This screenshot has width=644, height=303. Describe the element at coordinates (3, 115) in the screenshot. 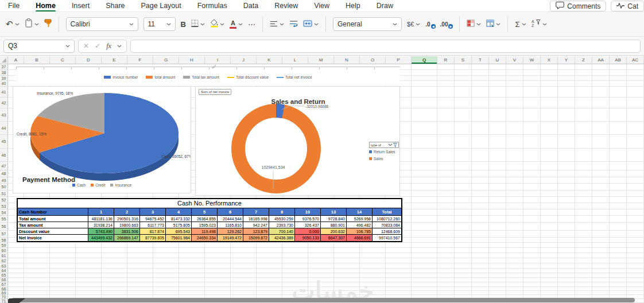

I see `row-header-43: 43` at that location.